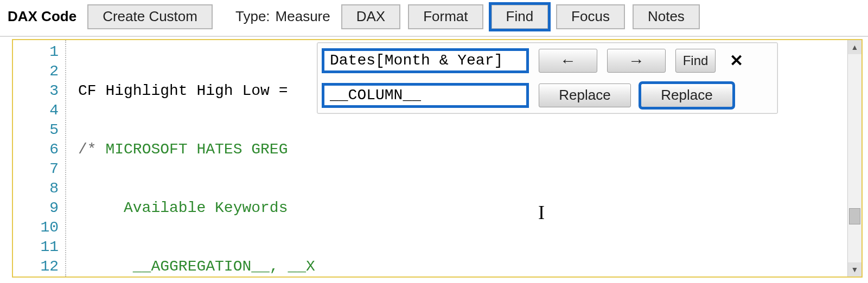  I want to click on line-number: 5, so click(36, 130).